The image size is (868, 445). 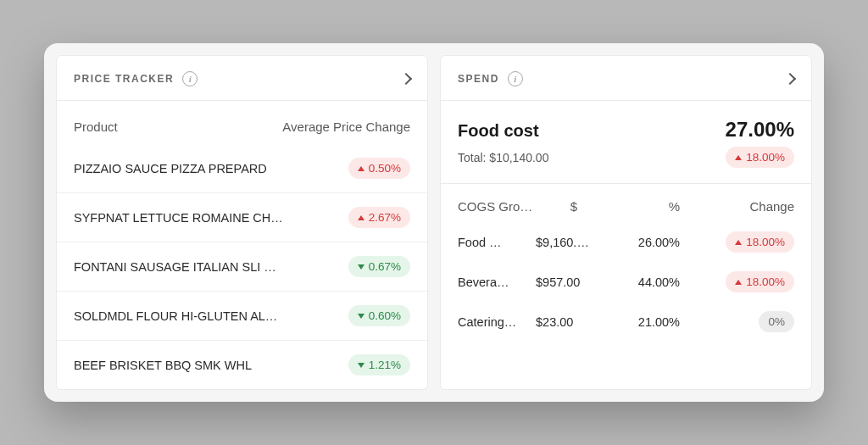 What do you see at coordinates (574, 282) in the screenshot?
I see `cogs-dollar: $957.00` at bounding box center [574, 282].